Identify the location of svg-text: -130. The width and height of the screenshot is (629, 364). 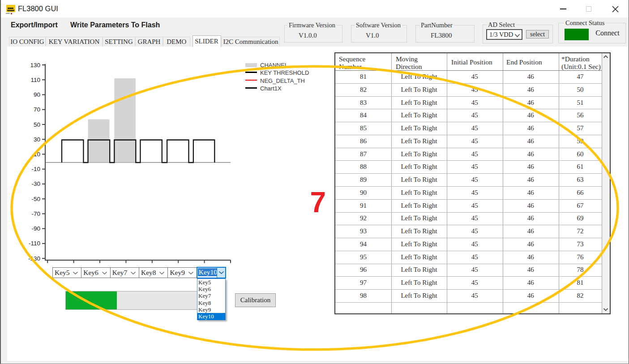
(34, 259).